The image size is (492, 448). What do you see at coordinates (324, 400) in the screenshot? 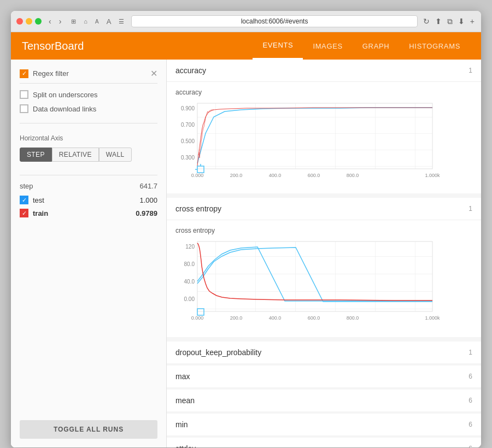
I see `mean-header: mean 6` at bounding box center [324, 400].